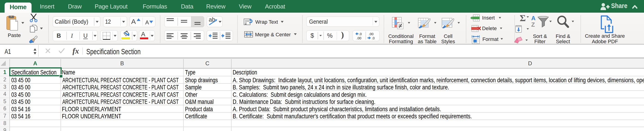 The width and height of the screenshot is (644, 131). Describe the element at coordinates (360, 34) in the screenshot. I see `svg-text: .0` at that location.